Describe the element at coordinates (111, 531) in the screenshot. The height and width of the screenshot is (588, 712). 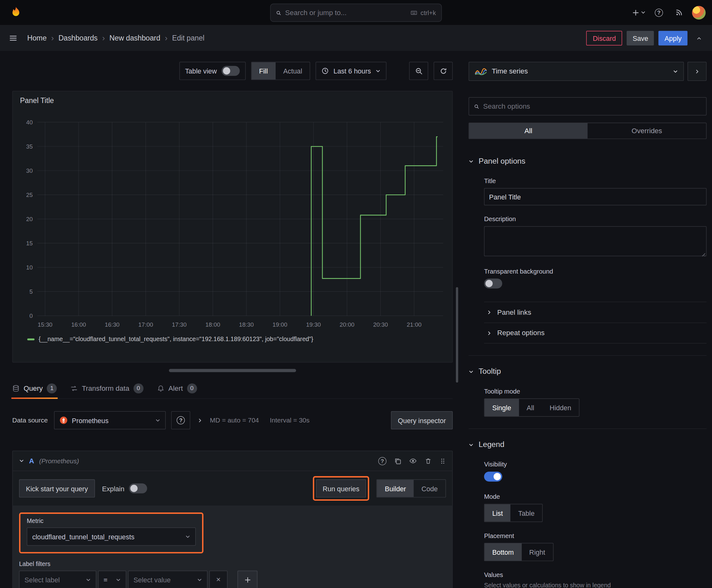
I see `metric-field: Metric cloudflared_tunnel_total_requests` at that location.